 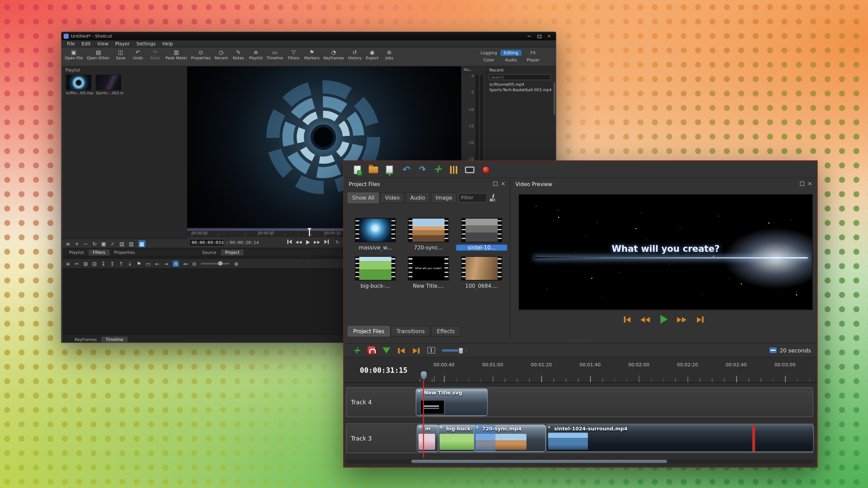 I want to click on zoom-fit-icon, so click(x=773, y=350).